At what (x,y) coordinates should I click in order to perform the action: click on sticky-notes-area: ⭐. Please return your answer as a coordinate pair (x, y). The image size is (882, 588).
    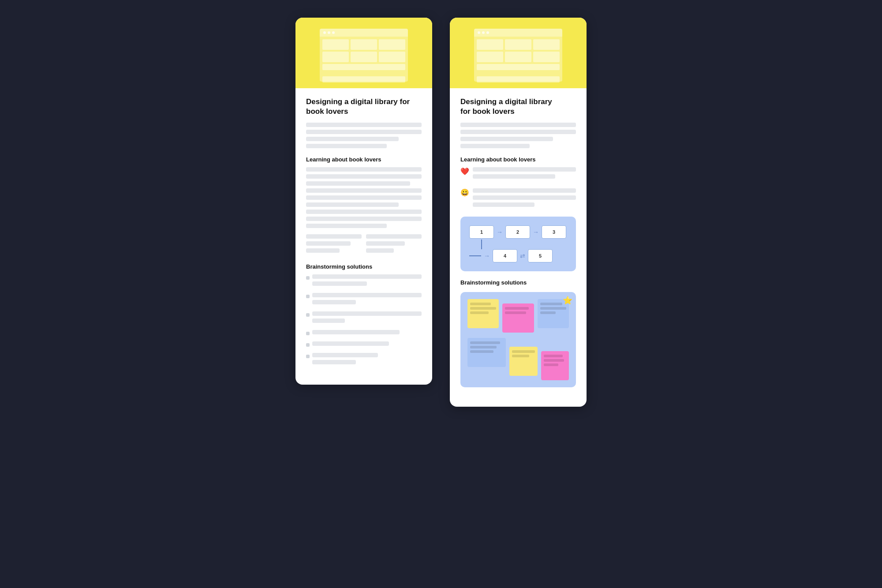
    Looking at the image, I should click on (518, 340).